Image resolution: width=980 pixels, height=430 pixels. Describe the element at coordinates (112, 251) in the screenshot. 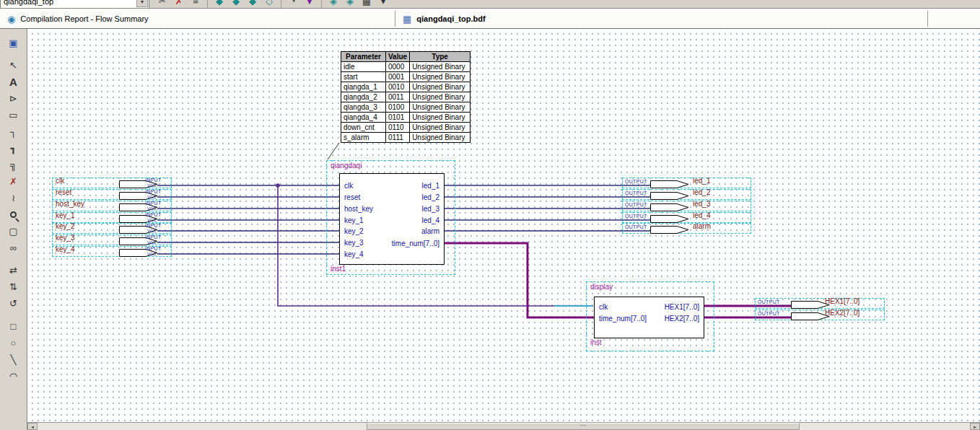

I see `input-pin-key-4: key_4 INPUT VCC` at that location.